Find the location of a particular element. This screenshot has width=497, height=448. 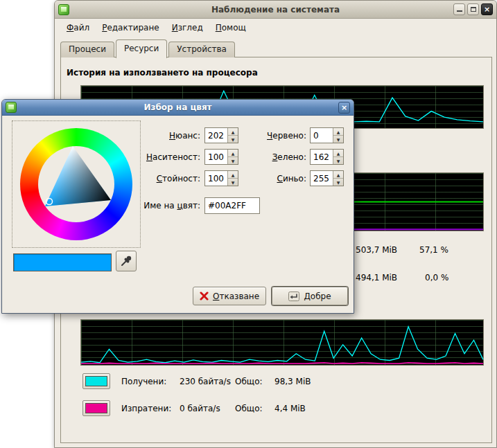

dialog-close-icon: × is located at coordinates (344, 108).